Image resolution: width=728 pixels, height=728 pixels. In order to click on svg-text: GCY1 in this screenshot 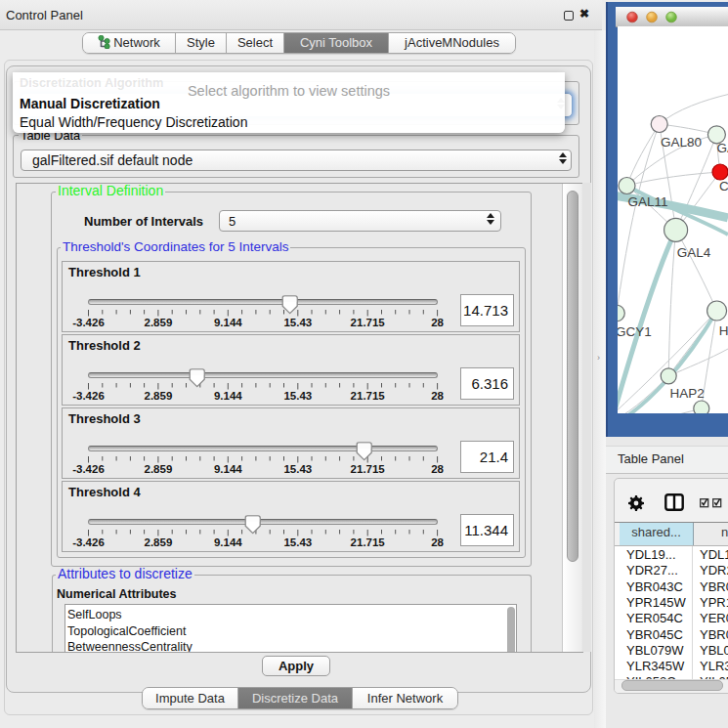, I will do `click(635, 332)`.